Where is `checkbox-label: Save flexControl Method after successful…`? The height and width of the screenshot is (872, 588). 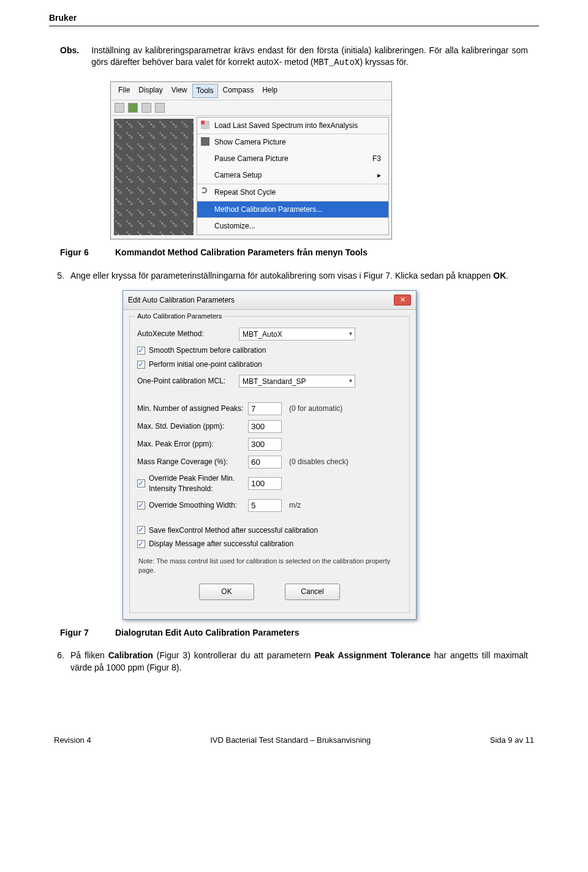
checkbox-label: Save flexControl Method after successful… is located at coordinates (233, 530).